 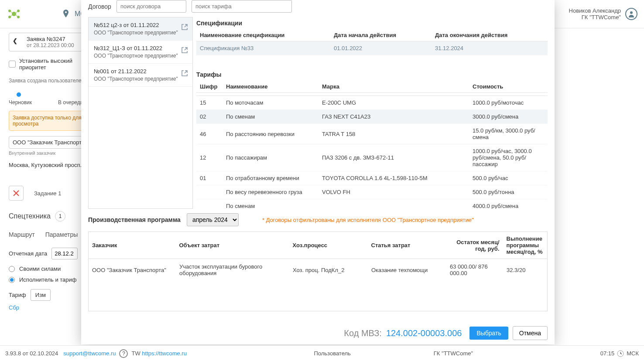 I want to click on mvz-label: Код МВЗ:, so click(x=363, y=333).